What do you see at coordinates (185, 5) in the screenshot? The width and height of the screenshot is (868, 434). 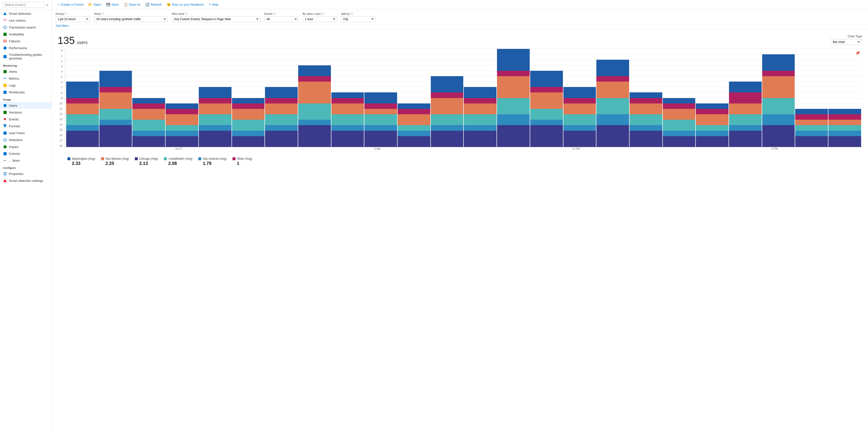 I see `feedback-button: 😊Give us your feedback` at bounding box center [185, 5].